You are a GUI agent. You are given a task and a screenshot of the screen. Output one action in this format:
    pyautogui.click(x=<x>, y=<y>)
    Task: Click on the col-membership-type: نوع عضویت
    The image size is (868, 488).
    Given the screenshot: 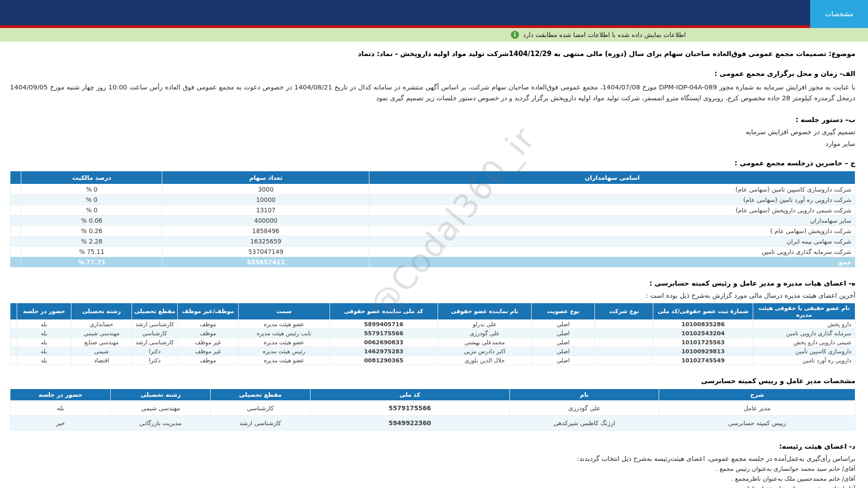 What is the action you would take?
    pyautogui.click(x=563, y=311)
    